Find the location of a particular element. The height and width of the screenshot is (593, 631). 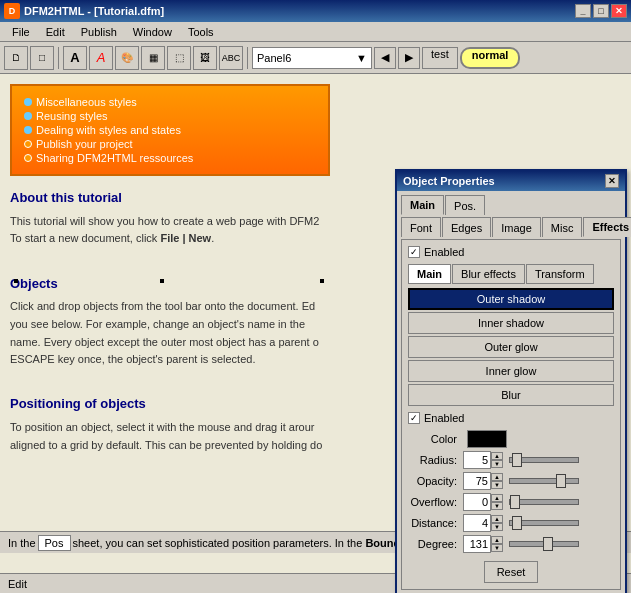

distance-up: ▲ is located at coordinates (497, 519).